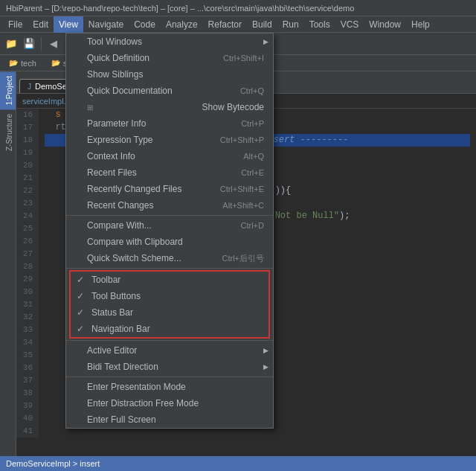 This screenshot has height=471, width=476. I want to click on dd-expression-type: Expression Type Ctrl+Shift+P, so click(170, 140).